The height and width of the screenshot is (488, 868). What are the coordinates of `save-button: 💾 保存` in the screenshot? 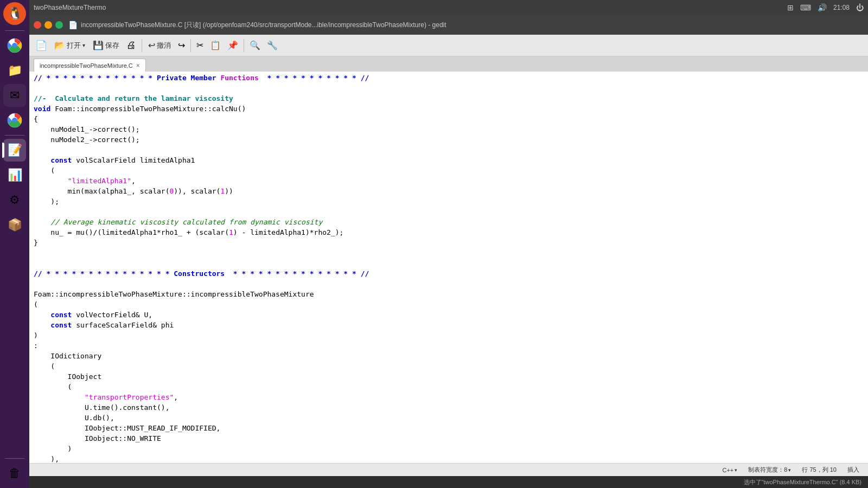 It's located at (106, 46).